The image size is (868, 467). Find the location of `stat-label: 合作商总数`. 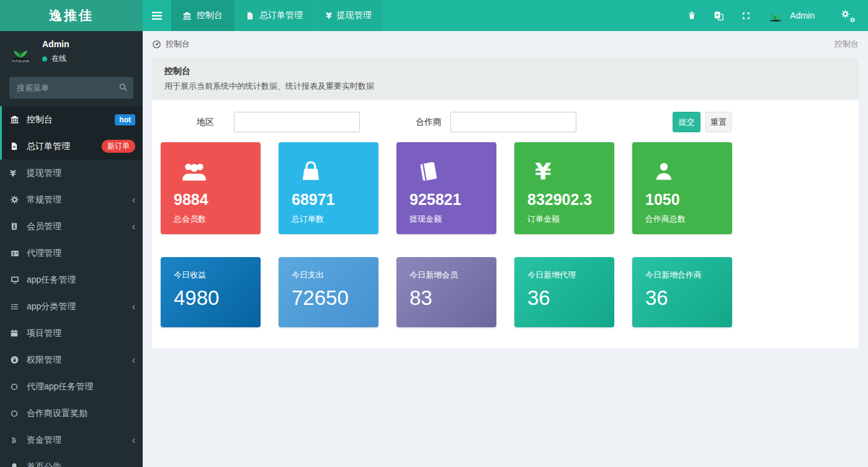

stat-label: 合作商总数 is located at coordinates (682, 219).